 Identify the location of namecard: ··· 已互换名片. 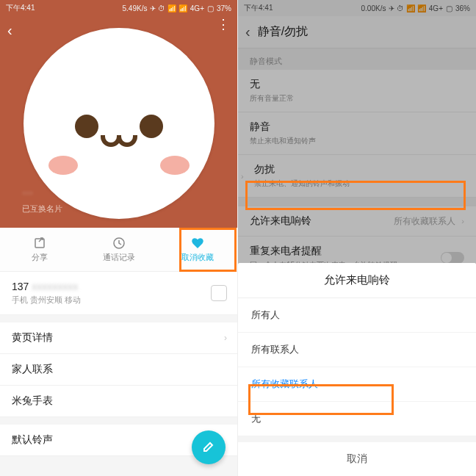
(43, 200).